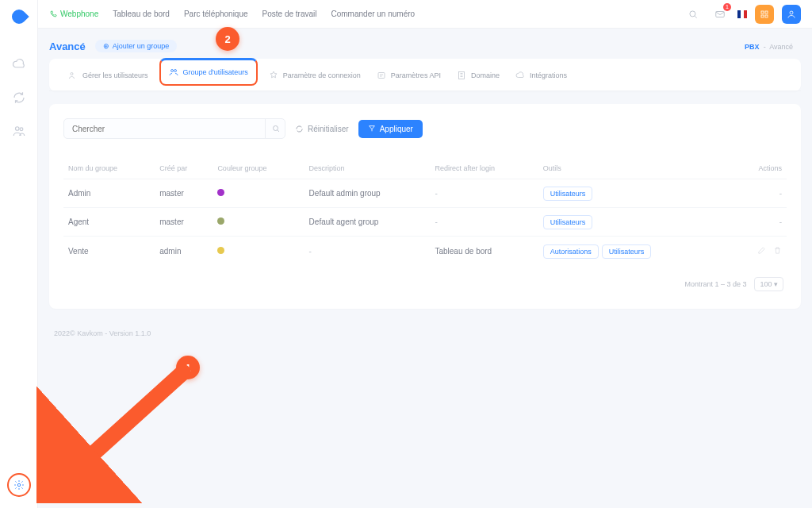  I want to click on user-menu-icon, so click(791, 14).